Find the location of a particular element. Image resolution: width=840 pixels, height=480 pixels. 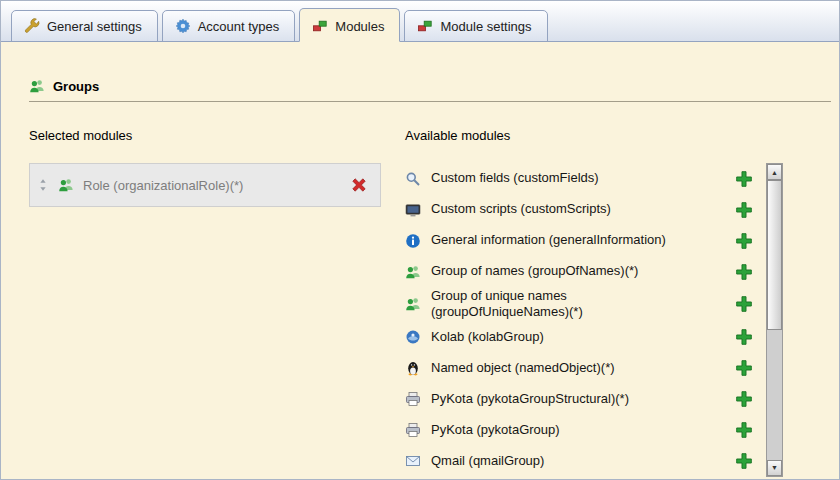

module-label: Kolab (kolabGroup) is located at coordinates (583, 337).